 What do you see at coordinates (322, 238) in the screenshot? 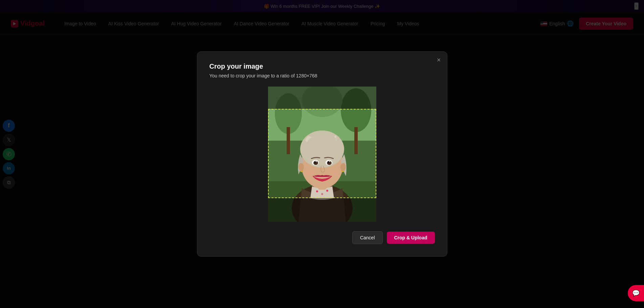
I see `modal-footer: Cancel Crop & Upload` at bounding box center [322, 238].